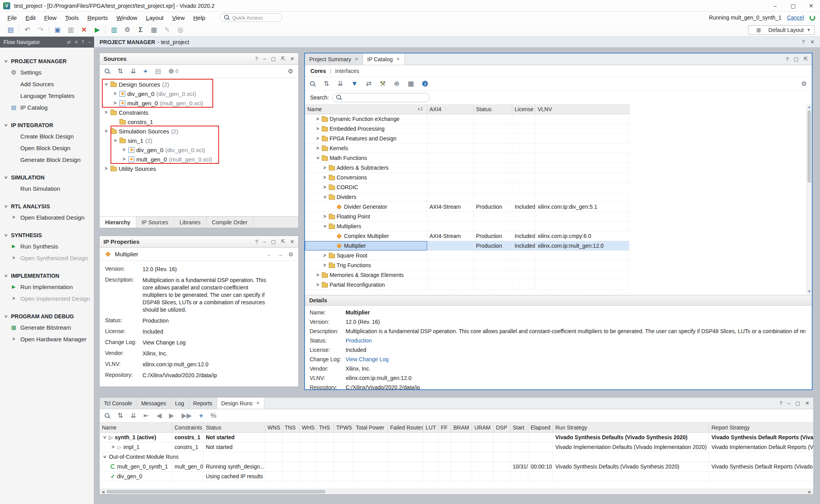  What do you see at coordinates (154, 30) in the screenshot?
I see `layout-grid-icon: ▦` at bounding box center [154, 30].